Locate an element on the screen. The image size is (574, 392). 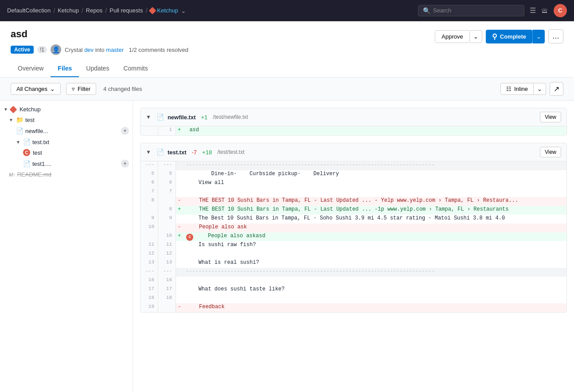
test1-add-button: + is located at coordinates (125, 164).